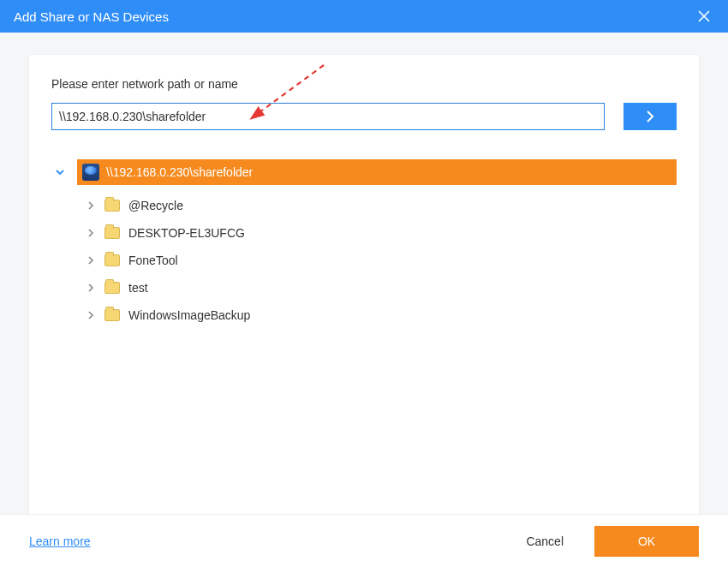  What do you see at coordinates (187, 233) in the screenshot?
I see `tree-item-label: DESKTOP-EL3UFCG` at bounding box center [187, 233].